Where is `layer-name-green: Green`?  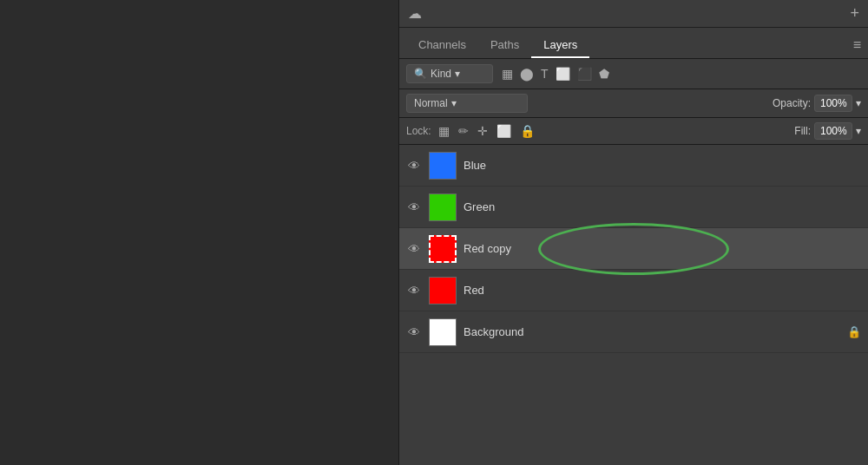 layer-name-green: Green is located at coordinates (479, 206).